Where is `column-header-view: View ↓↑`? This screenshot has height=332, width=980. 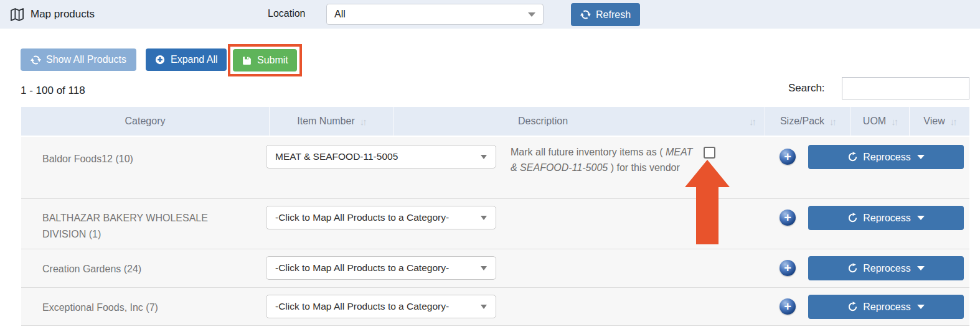 column-header-view: View ↓↑ is located at coordinates (940, 121).